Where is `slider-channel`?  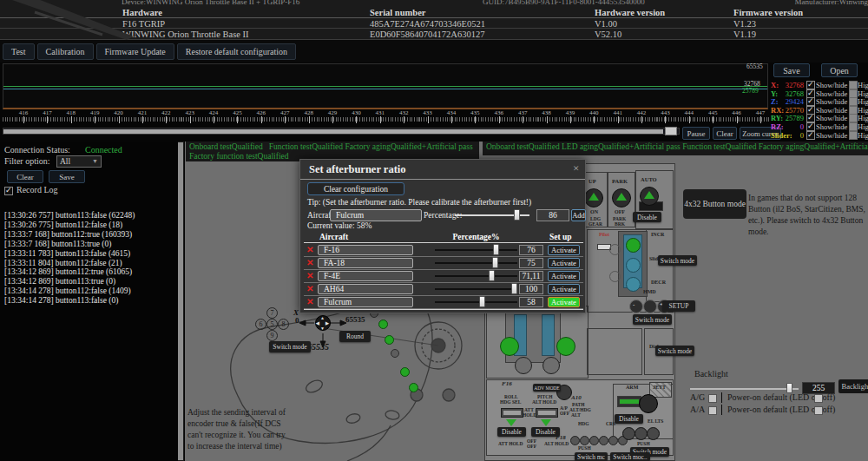 slider-channel is located at coordinates (549, 335).